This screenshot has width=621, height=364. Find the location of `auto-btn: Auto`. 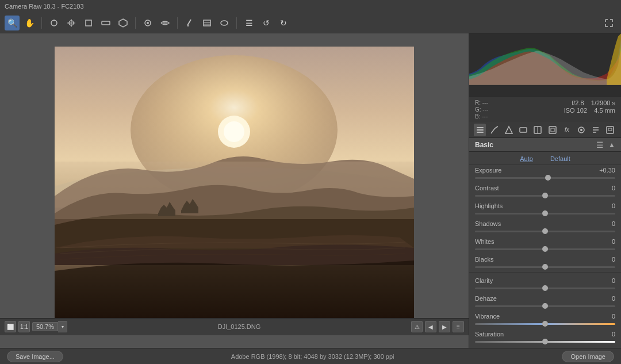

auto-btn: Auto is located at coordinates (527, 159).